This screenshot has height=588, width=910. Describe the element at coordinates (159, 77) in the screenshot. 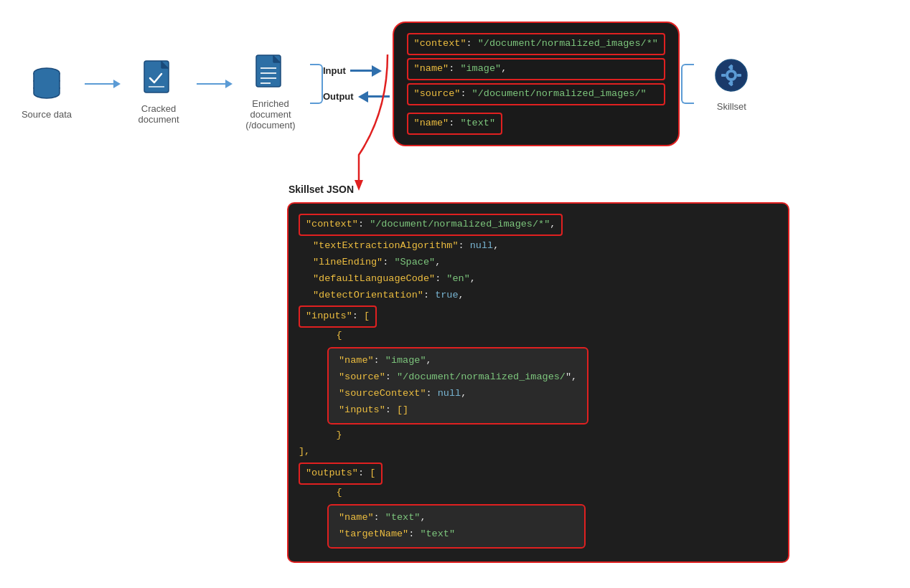

I see `document-check-icon` at that location.